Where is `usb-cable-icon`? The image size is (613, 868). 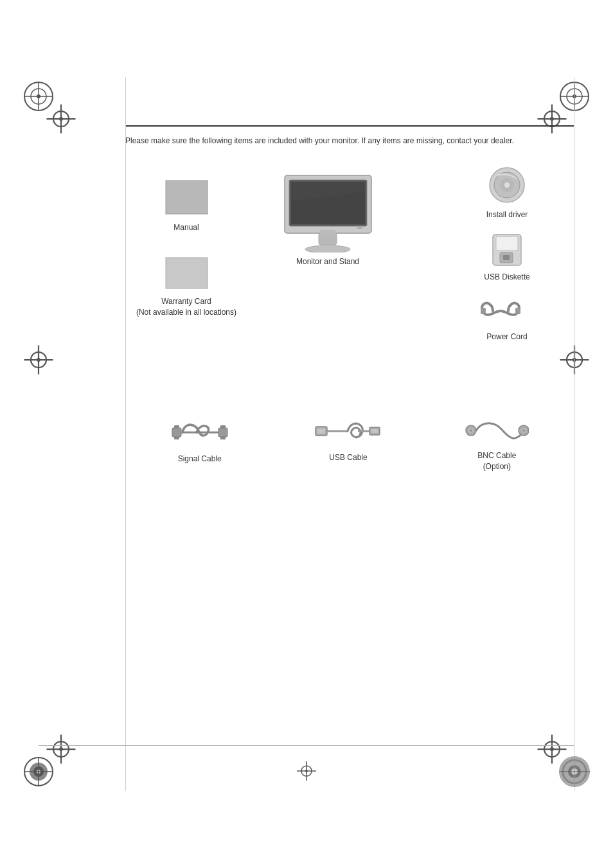 usb-cable-icon is located at coordinates (348, 432).